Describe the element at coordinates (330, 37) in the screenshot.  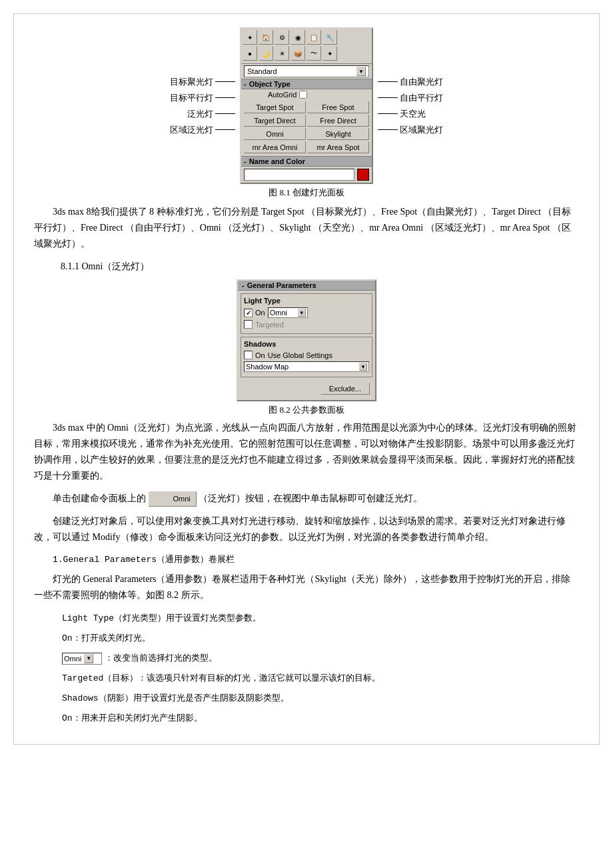
I see `tb-icon-6: 🔧` at that location.